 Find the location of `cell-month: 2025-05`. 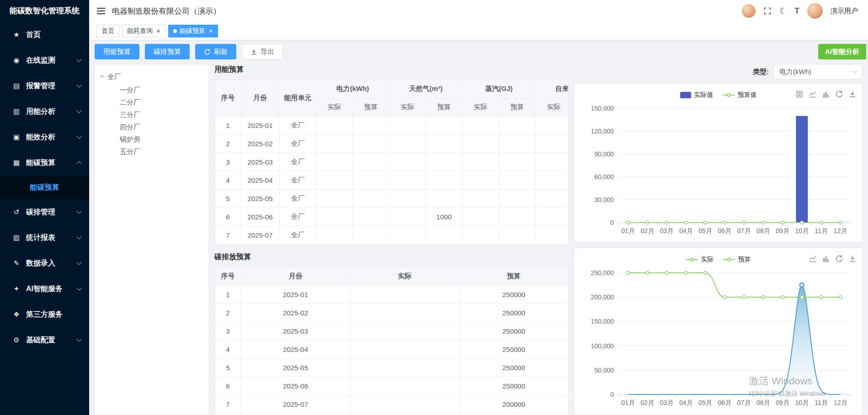

cell-month: 2025-05 is located at coordinates (261, 199).